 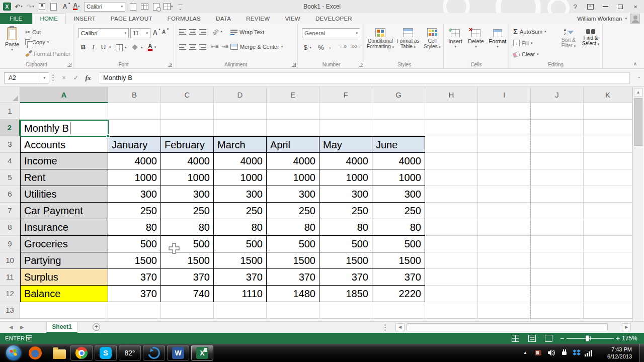 I want to click on horizontal-scroll-thumb, so click(x=507, y=327).